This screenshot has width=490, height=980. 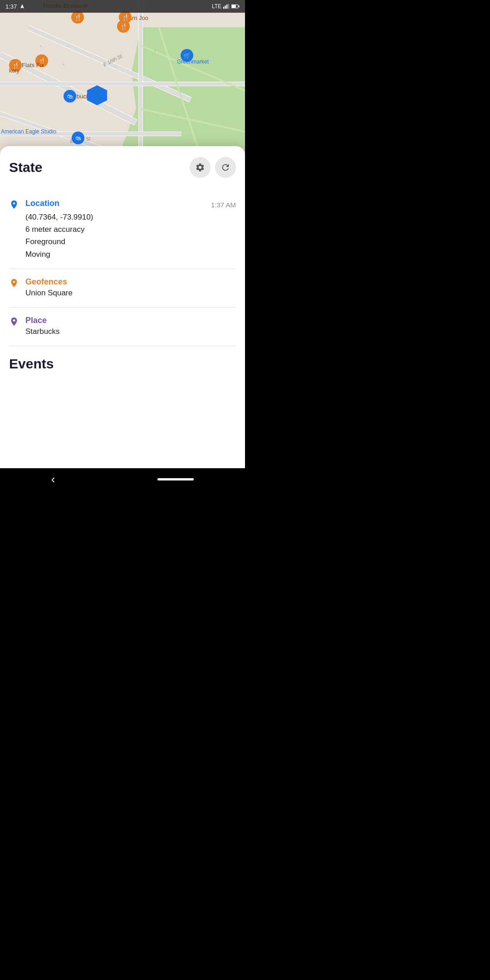 I want to click on geofences-section: Geofences Union Square, so click(x=122, y=289).